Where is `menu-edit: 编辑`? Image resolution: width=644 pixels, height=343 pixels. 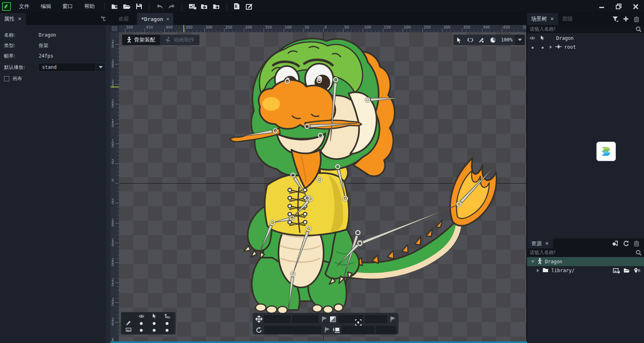
menu-edit: 编辑 is located at coordinates (46, 6).